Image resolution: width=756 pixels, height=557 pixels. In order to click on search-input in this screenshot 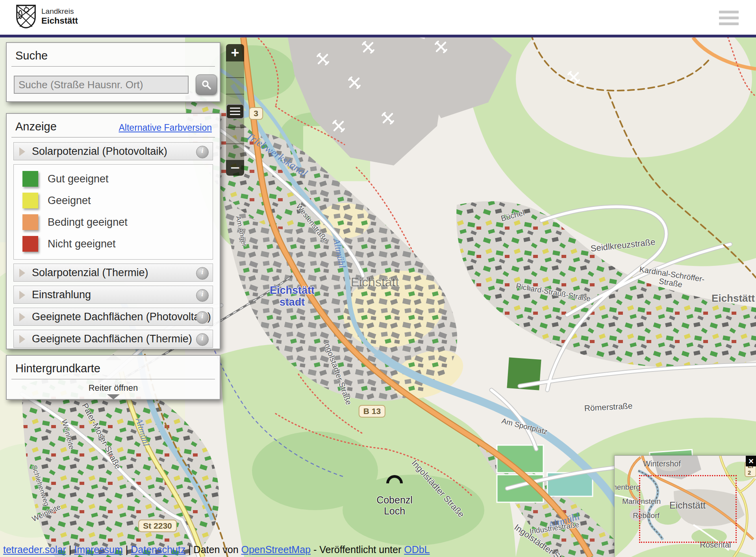, I will do `click(101, 85)`.